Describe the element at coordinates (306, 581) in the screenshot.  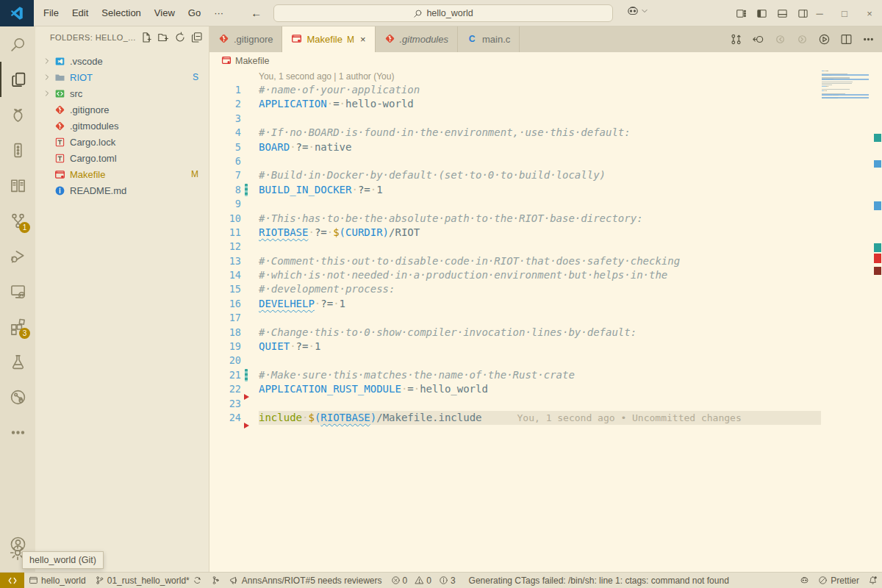
I see `status-pr-status: AnnsAnns/RIOT#5 needs reviewers` at that location.